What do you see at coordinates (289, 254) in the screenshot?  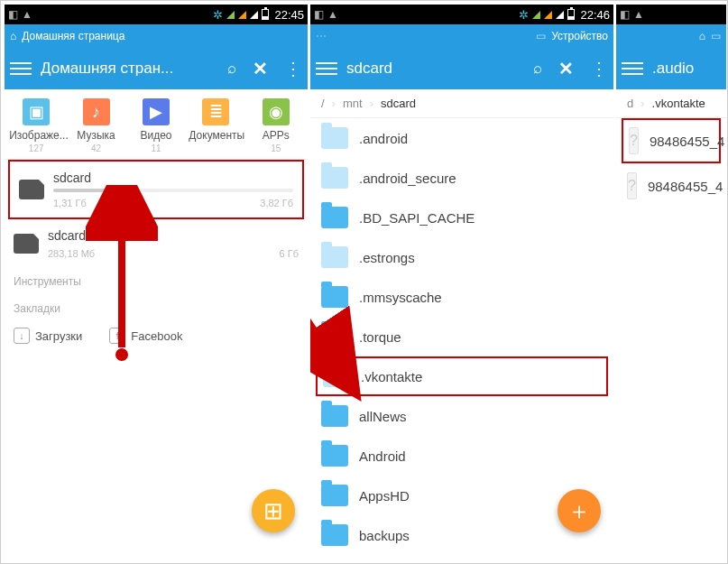 I see `storage-total: 6 Гб` at bounding box center [289, 254].